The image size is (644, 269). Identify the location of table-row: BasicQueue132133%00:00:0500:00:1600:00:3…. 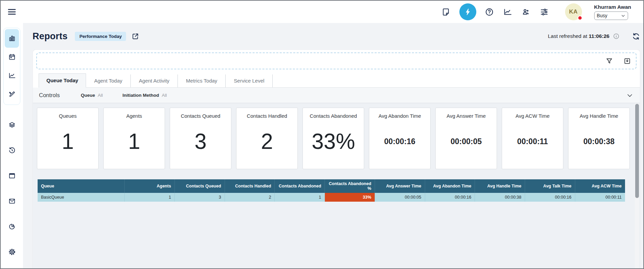
(331, 197).